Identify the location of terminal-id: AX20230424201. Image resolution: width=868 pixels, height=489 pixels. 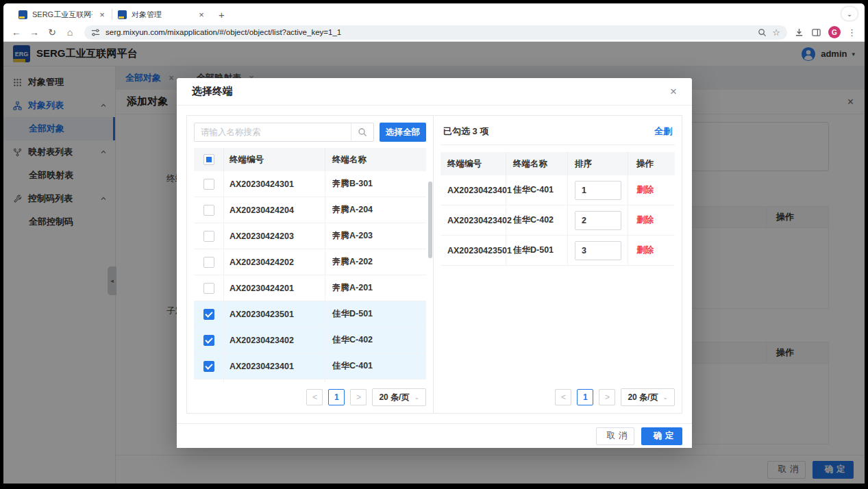
(275, 288).